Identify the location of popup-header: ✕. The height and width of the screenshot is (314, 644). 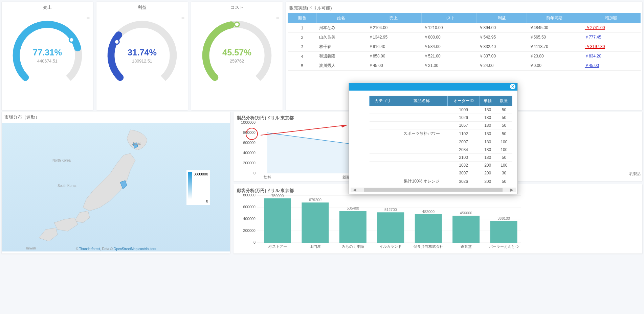
(433, 87).